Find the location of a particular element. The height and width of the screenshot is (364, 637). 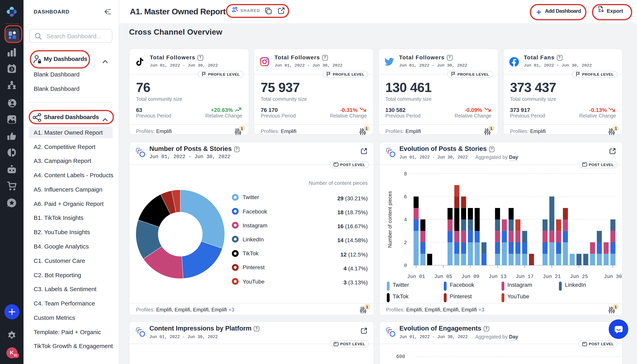

svg-text: Jun 13 is located at coordinates (498, 276).